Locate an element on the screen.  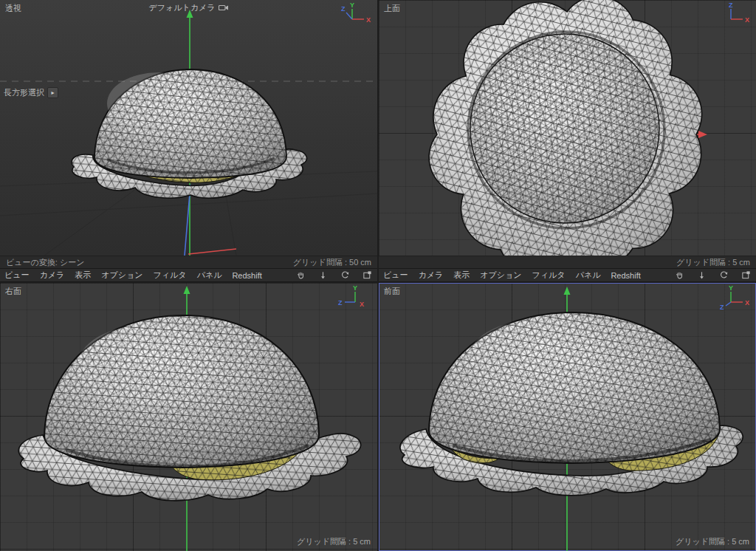
tool-hint-label: 長方形選択 is located at coordinates (24, 93).